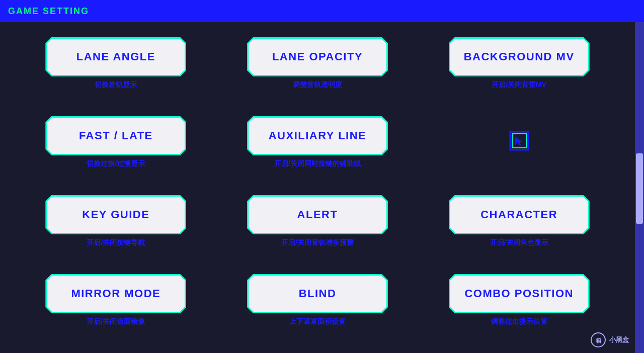 This screenshot has height=353, width=644. What do you see at coordinates (519, 243) in the screenshot?
I see `desc-character: 开启/关闭角色显示` at bounding box center [519, 243].